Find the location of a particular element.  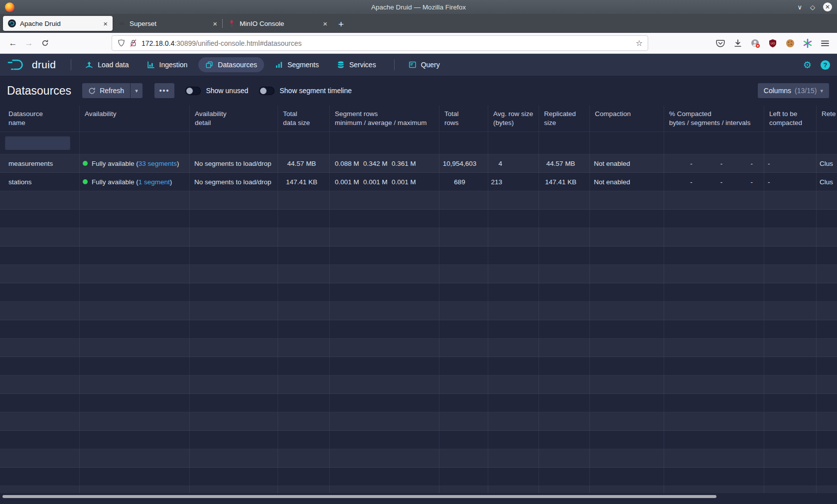

column-header-replicated: Replicatedsize is located at coordinates (564, 119).